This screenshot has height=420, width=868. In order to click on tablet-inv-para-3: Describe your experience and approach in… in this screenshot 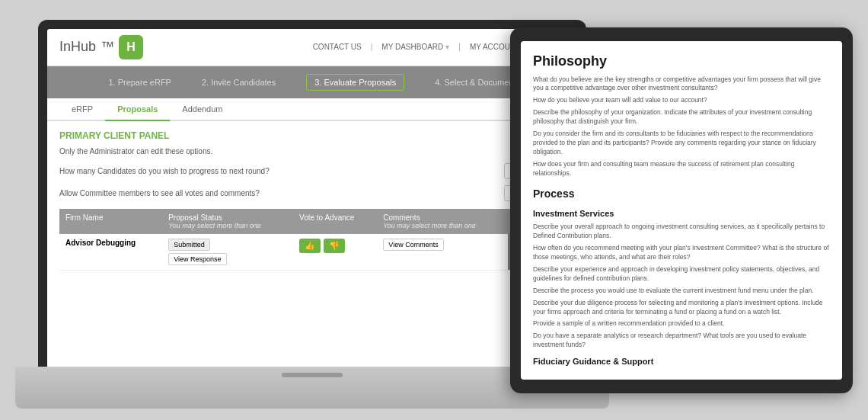, I will do `click(681, 274)`.